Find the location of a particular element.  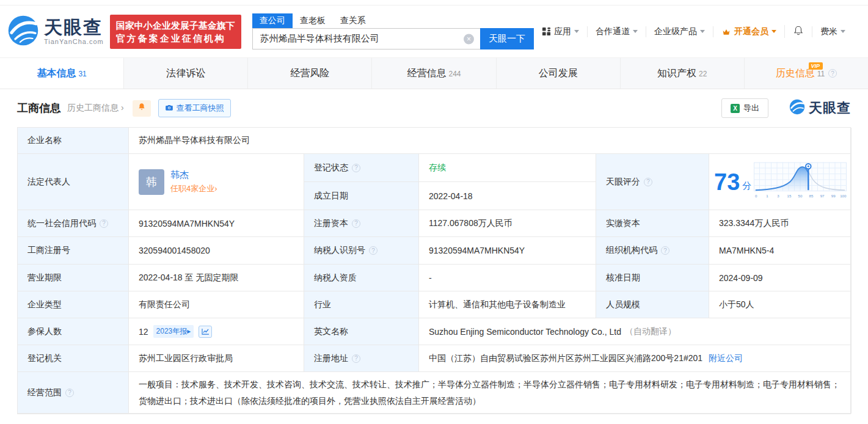

field-value-registration-status: 存续 is located at coordinates (508, 168).